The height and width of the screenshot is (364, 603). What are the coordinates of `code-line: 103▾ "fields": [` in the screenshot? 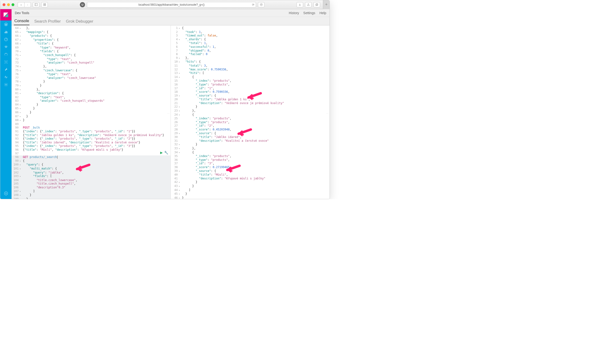 It's located at (91, 177).